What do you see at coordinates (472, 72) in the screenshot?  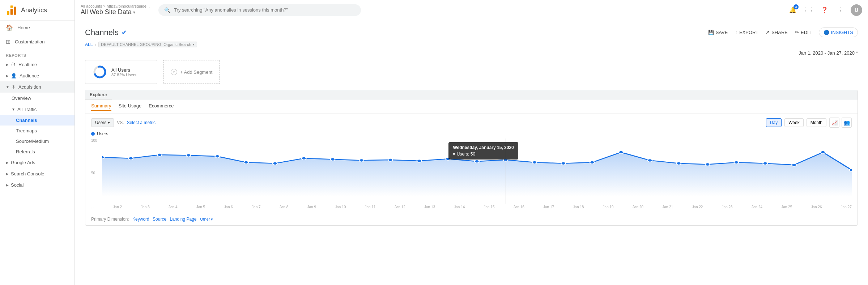 I see `segments-row: All Users 87.82% Users ○ + Add Segment` at bounding box center [472, 72].